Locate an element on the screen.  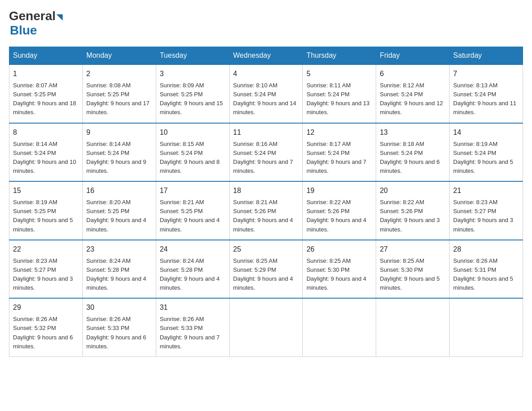
calendar-day-cell: 14Sunrise: 8:19 AMSunset: 5:24 PMDayligh… is located at coordinates (486, 152).